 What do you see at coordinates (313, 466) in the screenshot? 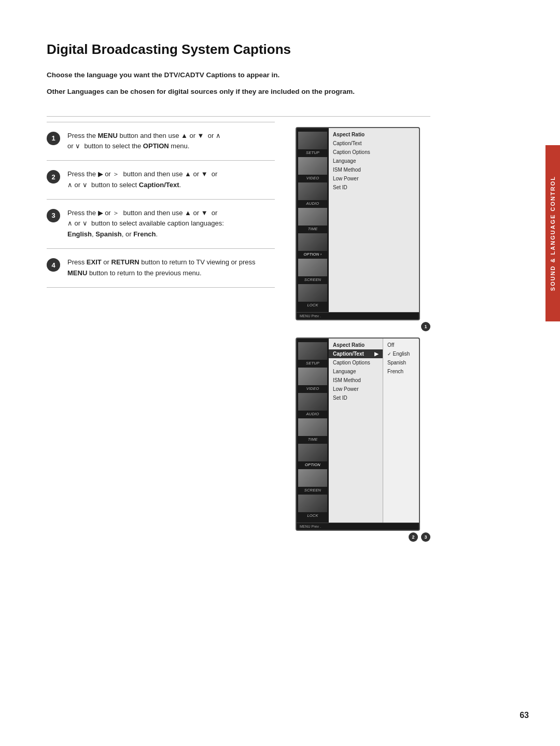
I see `label-option-2: OPTION` at bounding box center [313, 466].